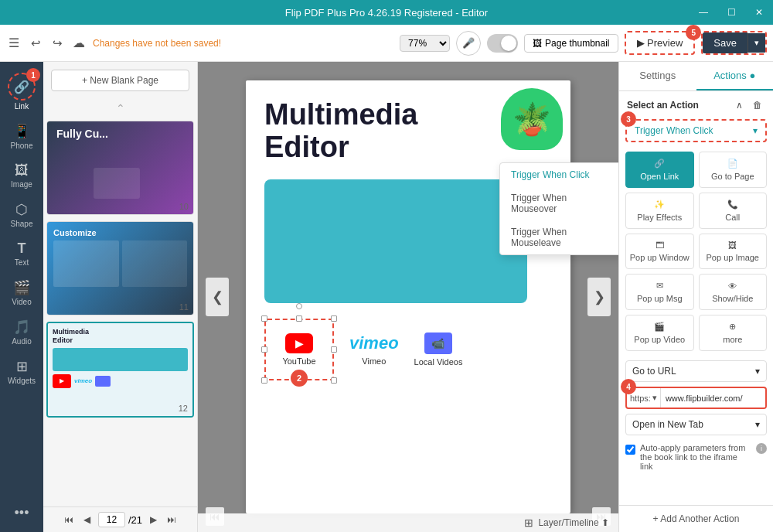 The image size is (773, 532). What do you see at coordinates (468, 43) in the screenshot?
I see `mic-button: 🎤` at bounding box center [468, 43].